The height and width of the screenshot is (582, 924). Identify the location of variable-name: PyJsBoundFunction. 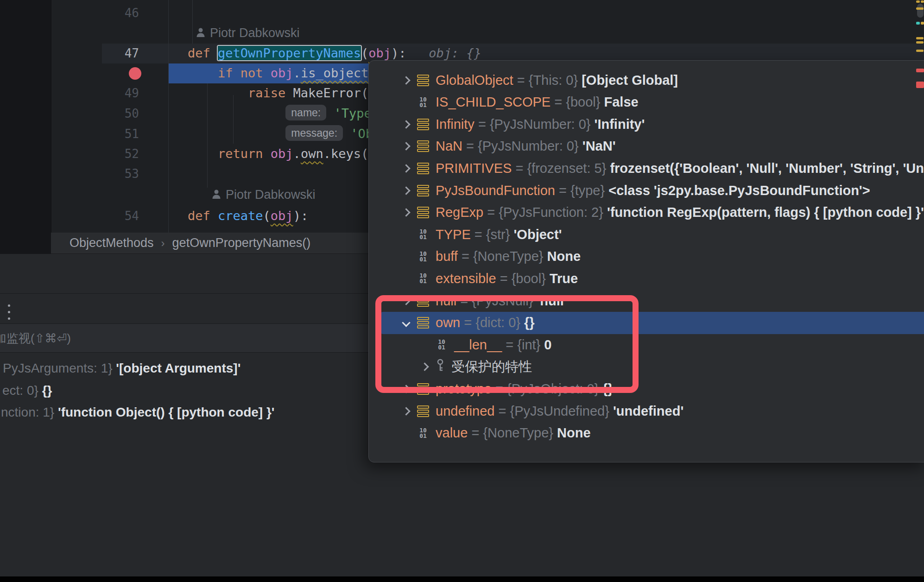
(495, 191).